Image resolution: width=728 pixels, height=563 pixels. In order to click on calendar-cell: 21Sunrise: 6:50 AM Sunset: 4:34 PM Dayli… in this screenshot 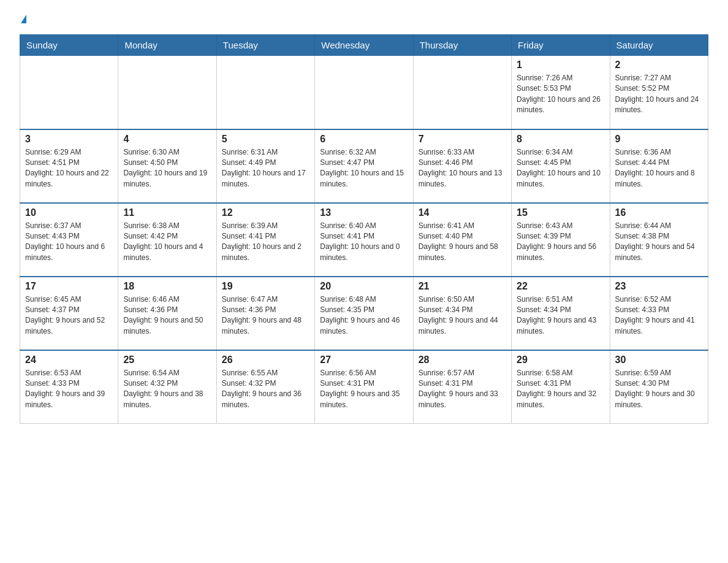, I will do `click(462, 313)`.